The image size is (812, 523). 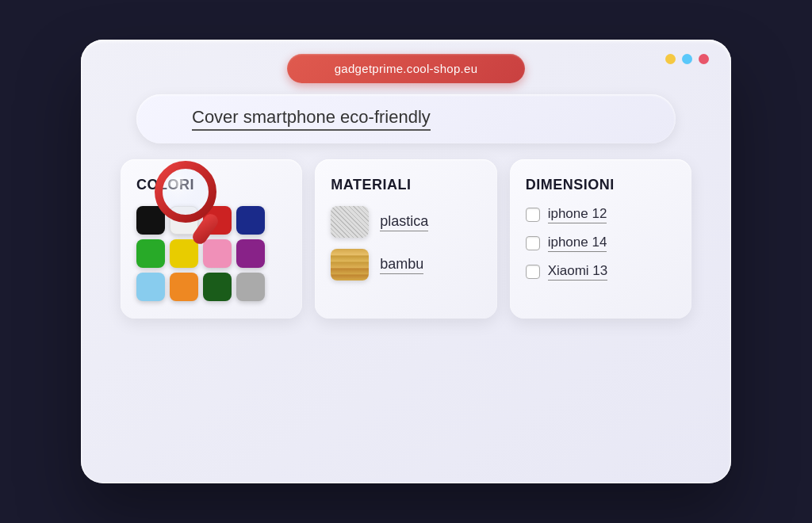 I want to click on search-query: Cover smartphone eco-friendly, so click(x=311, y=119).